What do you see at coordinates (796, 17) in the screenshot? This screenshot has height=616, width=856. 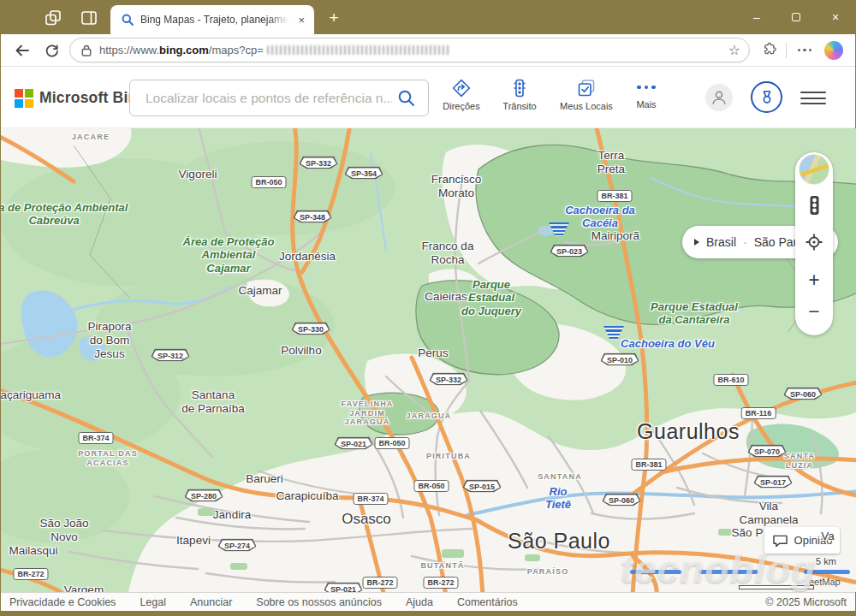 I see `maximize-icon` at bounding box center [796, 17].